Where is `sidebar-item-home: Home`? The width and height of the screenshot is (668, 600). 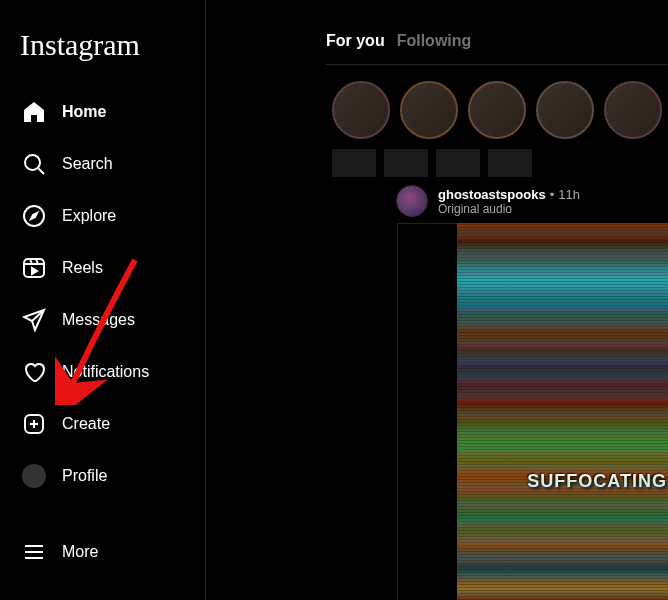
sidebar-item-home: Home is located at coordinates (102, 112).